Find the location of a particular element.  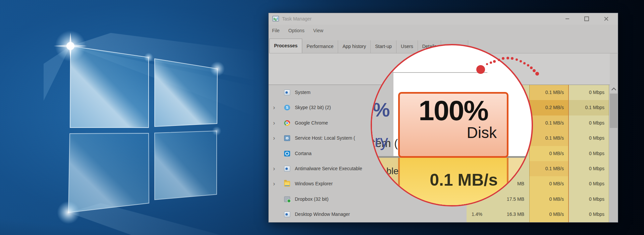

folder-icon is located at coordinates (287, 184).